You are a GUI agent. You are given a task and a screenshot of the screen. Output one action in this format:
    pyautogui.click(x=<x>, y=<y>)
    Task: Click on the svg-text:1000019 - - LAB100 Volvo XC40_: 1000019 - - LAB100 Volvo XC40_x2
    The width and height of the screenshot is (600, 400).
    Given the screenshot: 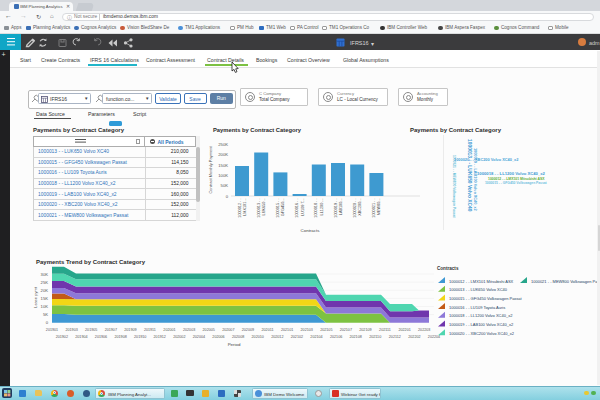 What is the action you would take?
    pyautogui.click(x=482, y=324)
    